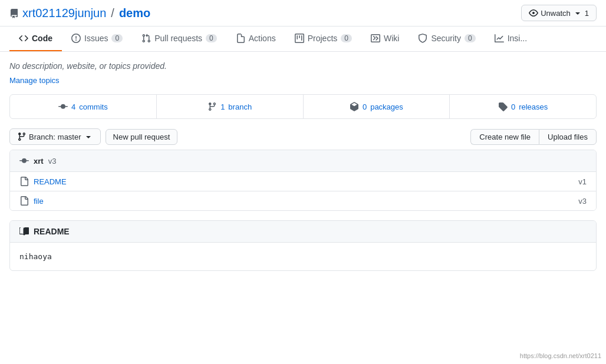 This screenshot has height=364, width=606. Describe the element at coordinates (523, 107) in the screenshot. I see `releases-stat: 0 releases` at that location.